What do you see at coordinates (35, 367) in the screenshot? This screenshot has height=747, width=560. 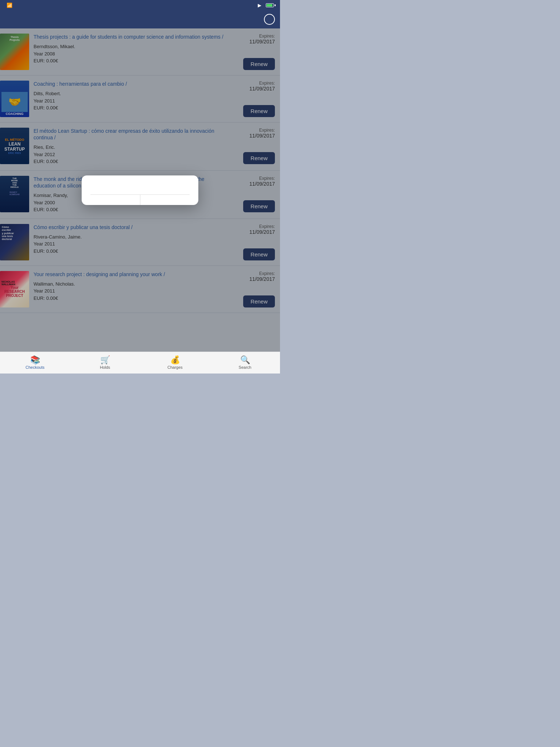 I see `checkouts-label: Checkouts` at bounding box center [35, 367].